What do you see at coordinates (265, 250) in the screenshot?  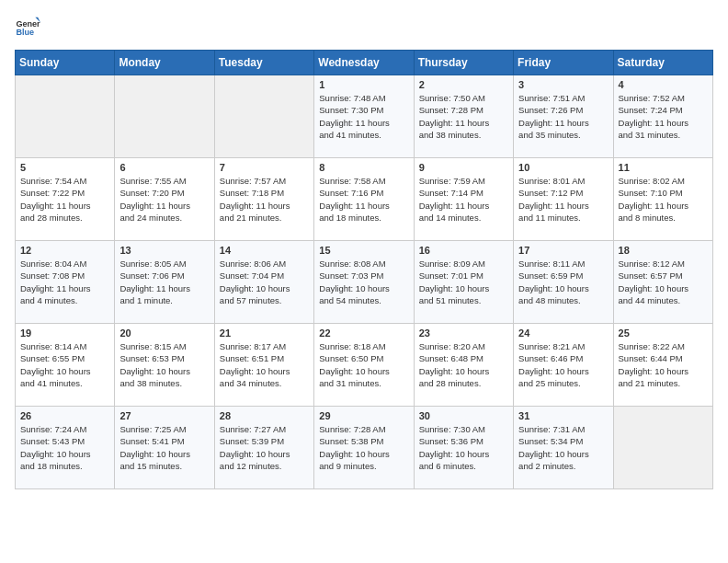 I see `day-number: 14` at bounding box center [265, 250].